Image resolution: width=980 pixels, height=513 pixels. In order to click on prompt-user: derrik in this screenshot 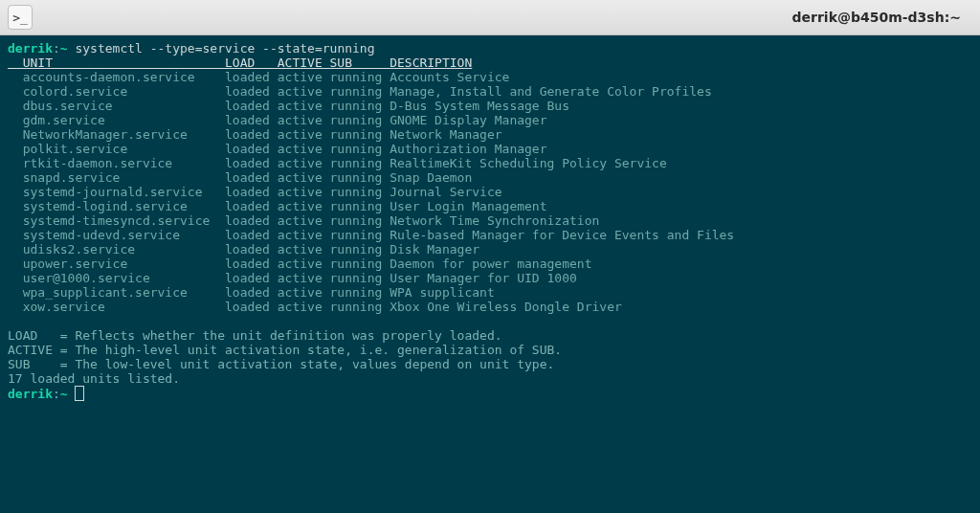, I will do `click(31, 48)`.